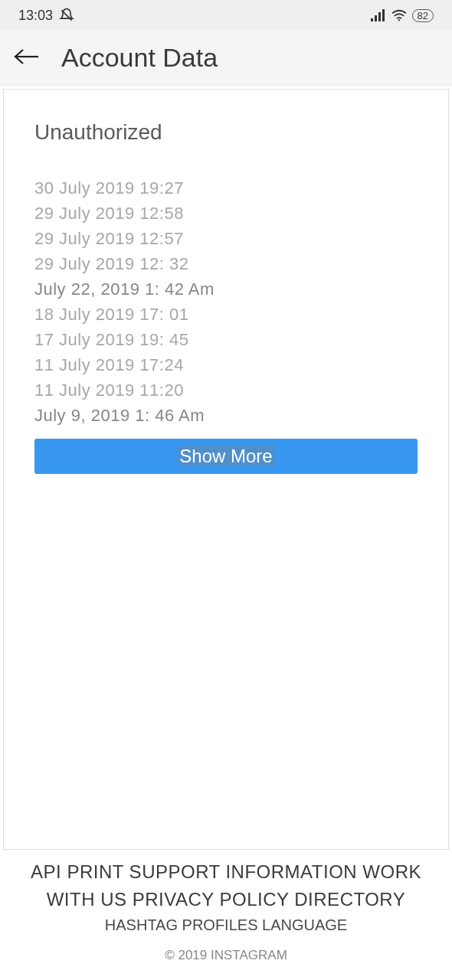  What do you see at coordinates (226, 188) in the screenshot?
I see `date-entry: 30 July 2019 19:27` at bounding box center [226, 188].